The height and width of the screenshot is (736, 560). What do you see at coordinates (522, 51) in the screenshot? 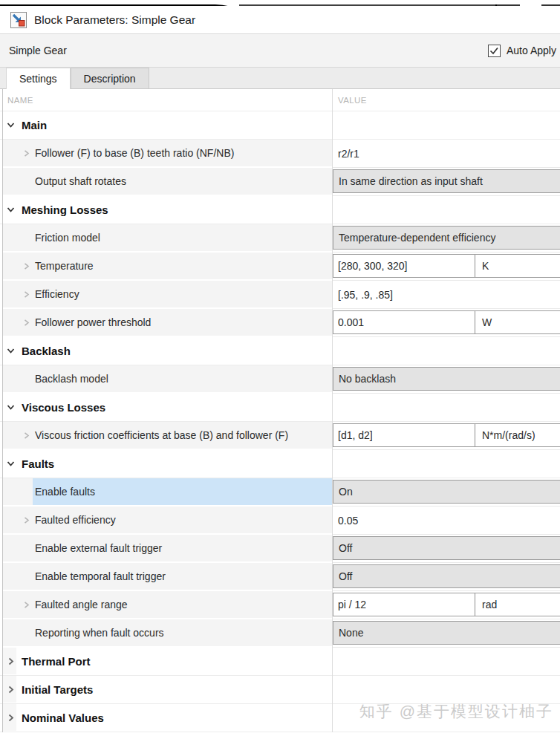
I see `auto-apply-control: Auto Apply` at bounding box center [522, 51].